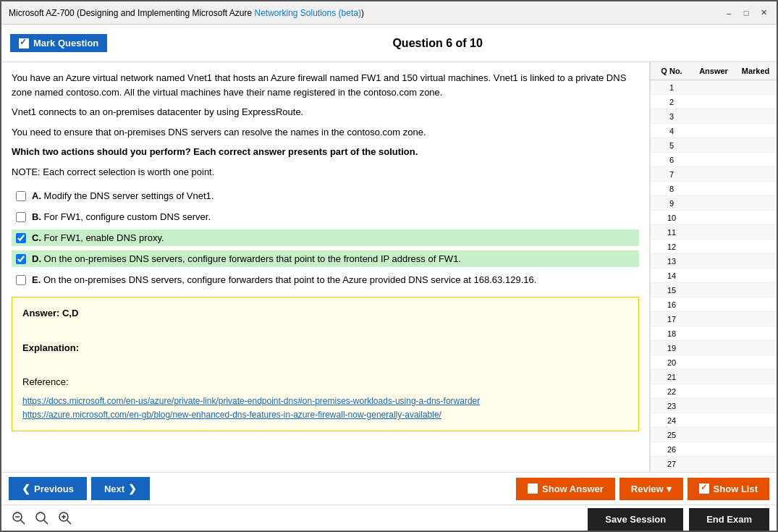 This screenshot has height=532, width=778. I want to click on window-title: Microsoft AZ-700 (Designing and Implemen…, so click(187, 13).